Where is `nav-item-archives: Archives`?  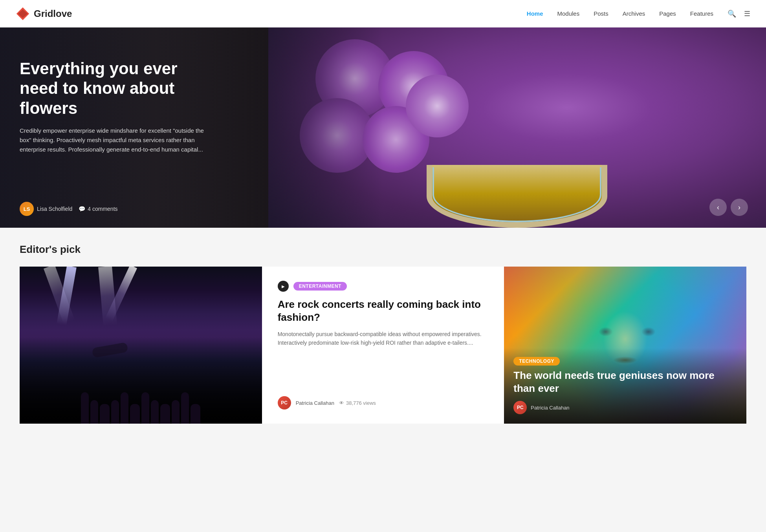
nav-item-archives: Archives is located at coordinates (634, 13).